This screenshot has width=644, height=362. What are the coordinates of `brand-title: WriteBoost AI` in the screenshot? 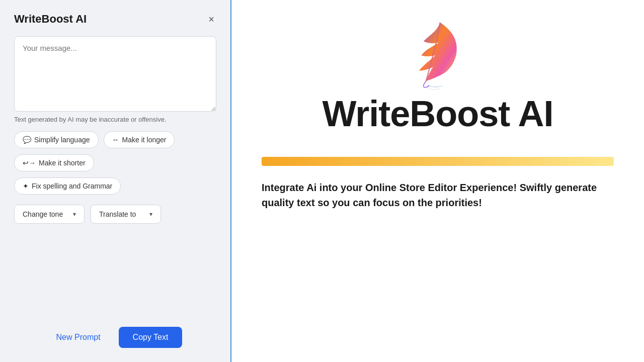 It's located at (438, 114).